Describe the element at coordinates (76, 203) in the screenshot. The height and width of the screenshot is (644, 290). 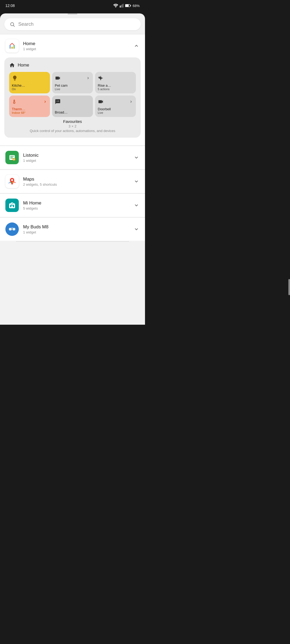
I see `app-name-mihome: Mi Home` at that location.